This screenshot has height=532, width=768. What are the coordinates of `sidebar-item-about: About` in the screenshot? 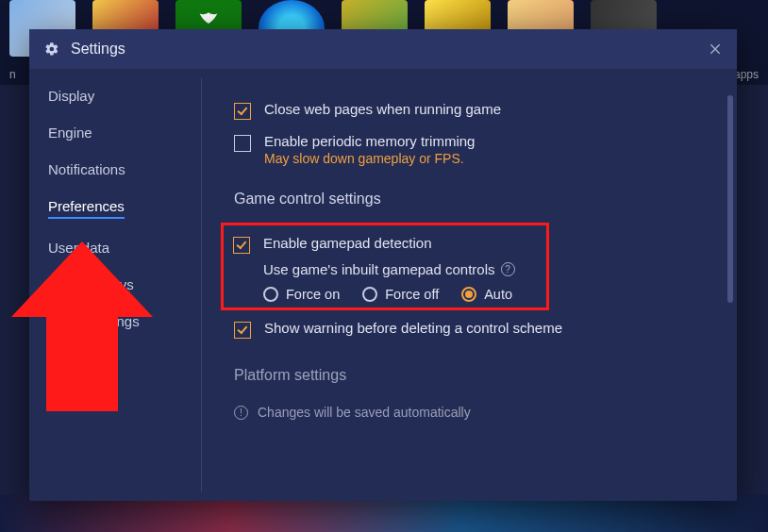 It's located at (66, 358).